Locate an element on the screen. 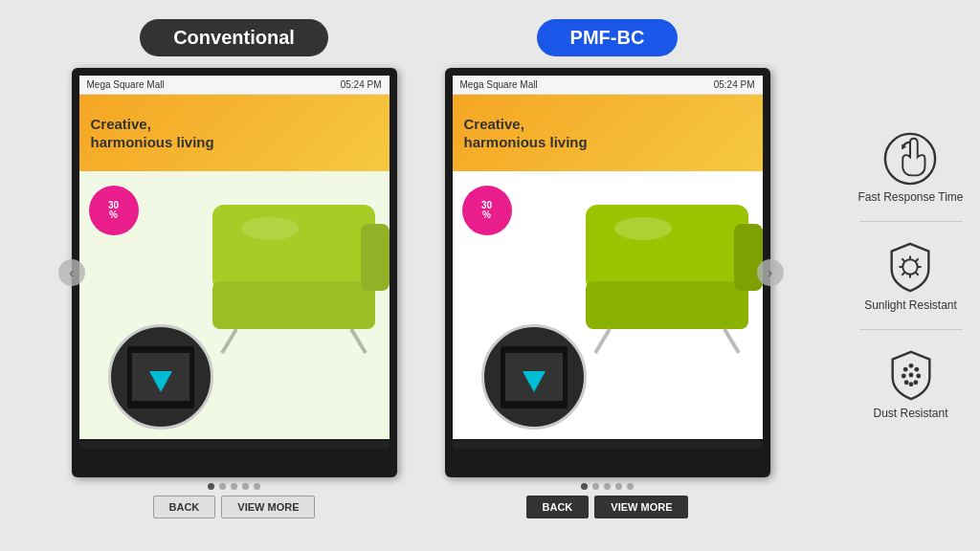 Image resolution: width=980 pixels, height=551 pixels. screen-hero-conventional: Creative,harmonious living is located at coordinates (234, 133).